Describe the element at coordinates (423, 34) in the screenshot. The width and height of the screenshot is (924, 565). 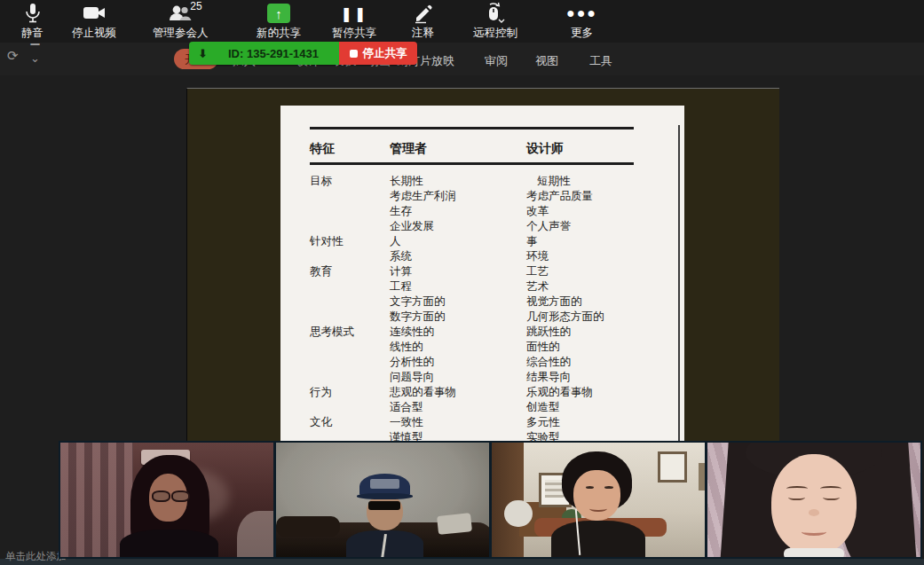
I see `annotate-label: 注释` at that location.